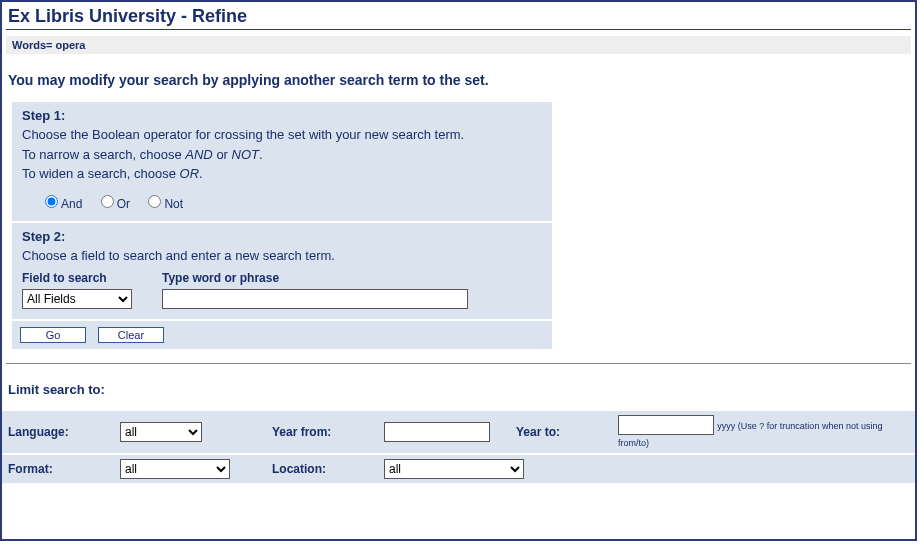 This screenshot has height=545, width=921. Describe the element at coordinates (190, 174) in the screenshot. I see `step1-or-em: OR` at that location.